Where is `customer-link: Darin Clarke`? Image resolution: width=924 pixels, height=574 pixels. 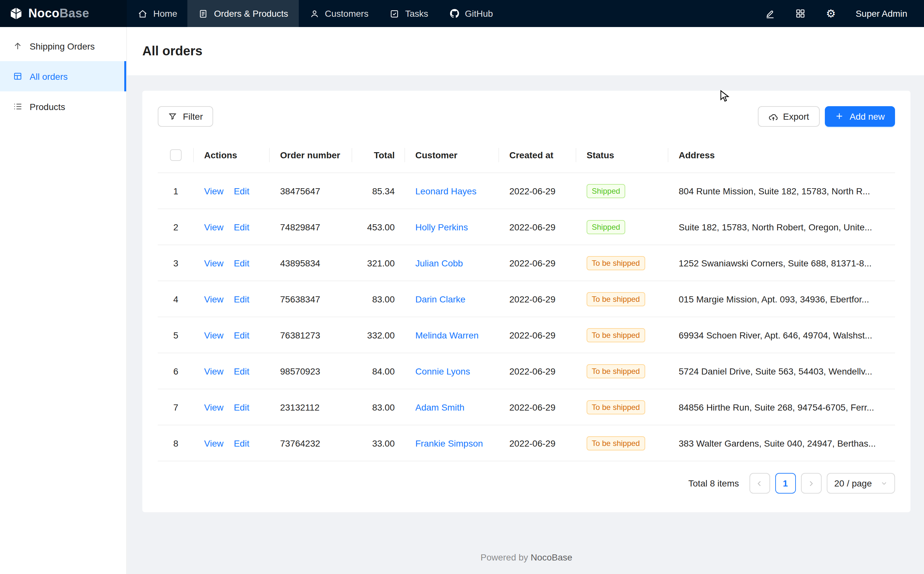
customer-link: Darin Clarke is located at coordinates (441, 299).